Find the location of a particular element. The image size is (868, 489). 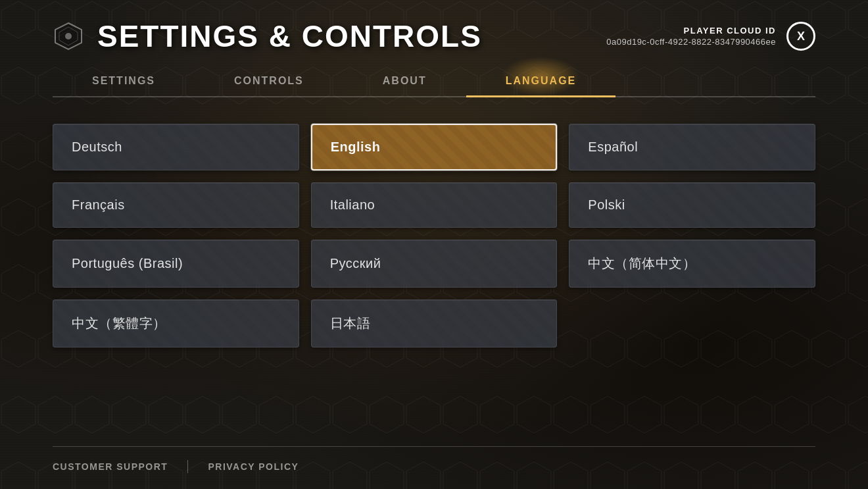

customer-support-link: CUSTOMER SUPPORT is located at coordinates (120, 467).